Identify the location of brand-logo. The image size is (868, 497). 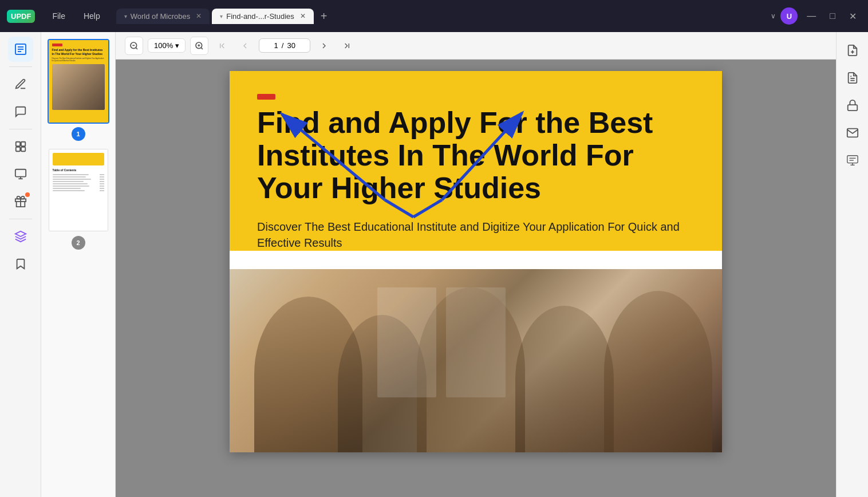
(266, 97).